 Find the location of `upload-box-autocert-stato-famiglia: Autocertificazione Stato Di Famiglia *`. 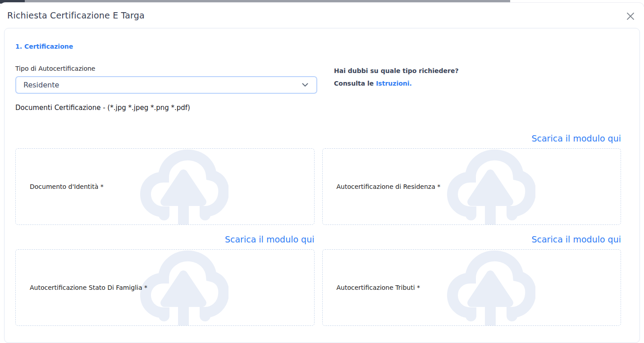

upload-box-autocert-stato-famiglia: Autocertificazione Stato Di Famiglia * is located at coordinates (165, 288).